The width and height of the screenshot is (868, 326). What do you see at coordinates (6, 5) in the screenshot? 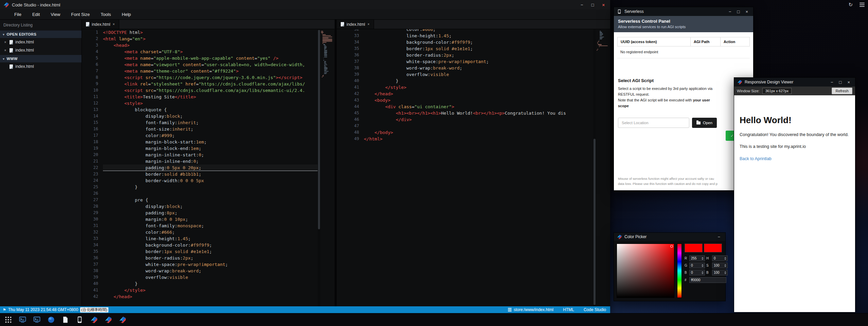
I see `code-studio-logo-icon` at bounding box center [6, 5].